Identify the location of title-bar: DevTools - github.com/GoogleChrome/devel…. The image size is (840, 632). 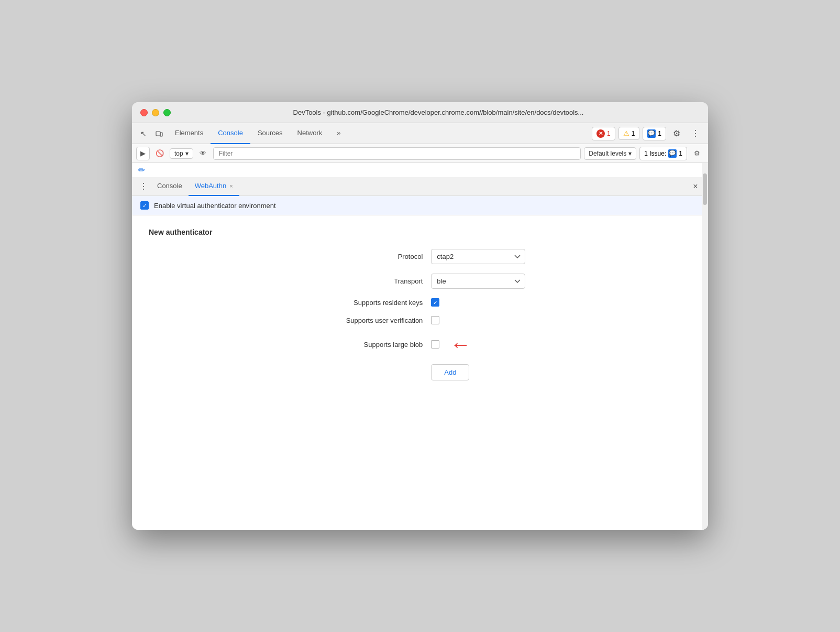
(420, 113).